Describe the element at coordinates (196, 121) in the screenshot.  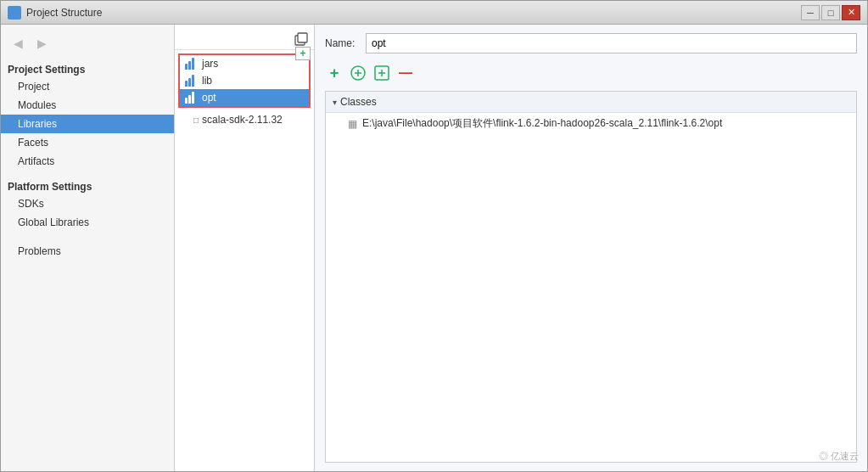
I see `scala-sdk-icon: □` at that location.